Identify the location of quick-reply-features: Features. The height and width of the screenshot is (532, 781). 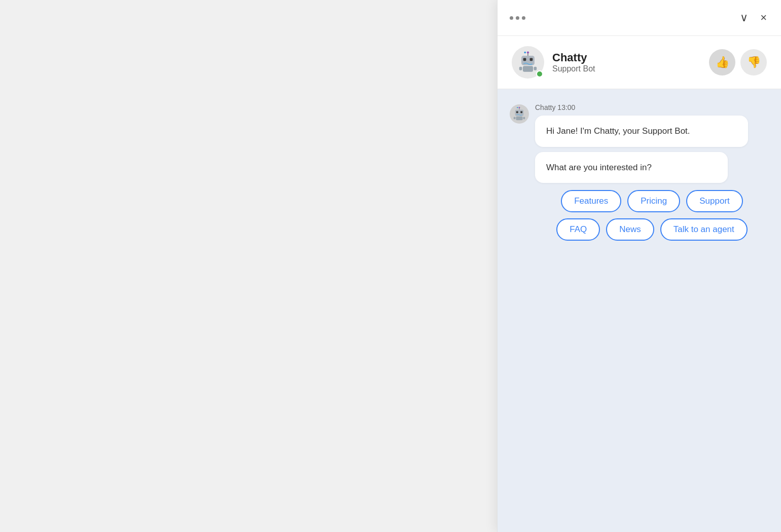
(591, 201).